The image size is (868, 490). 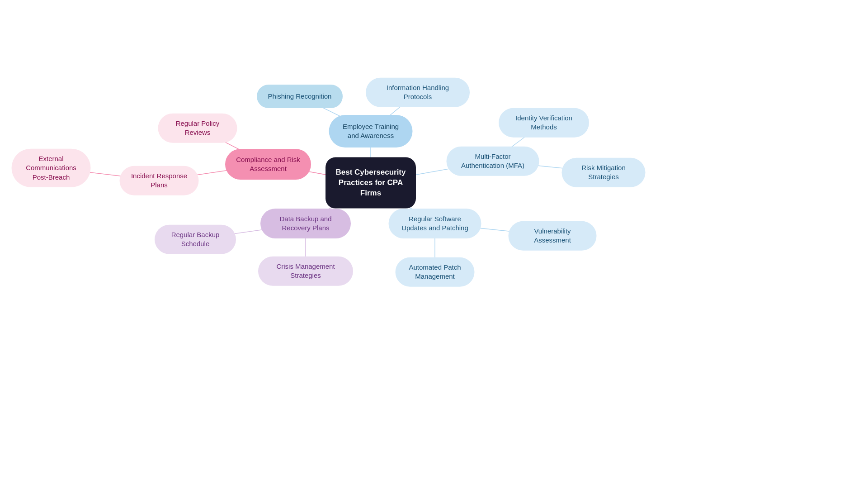 What do you see at coordinates (493, 161) in the screenshot?
I see `node-mfa: Multi-Factor Authentication (MFA)` at bounding box center [493, 161].